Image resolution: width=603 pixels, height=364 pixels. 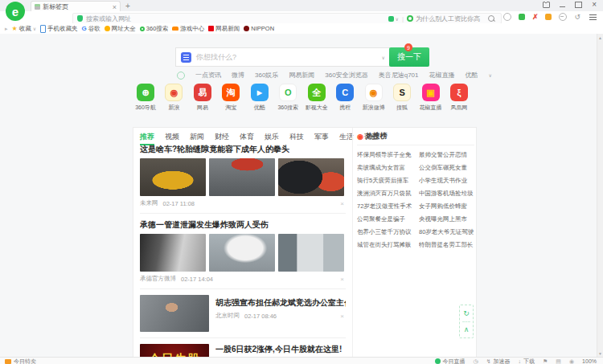 What do you see at coordinates (472, 76) in the screenshot?
I see `hot-word: 优酷` at bounding box center [472, 76].